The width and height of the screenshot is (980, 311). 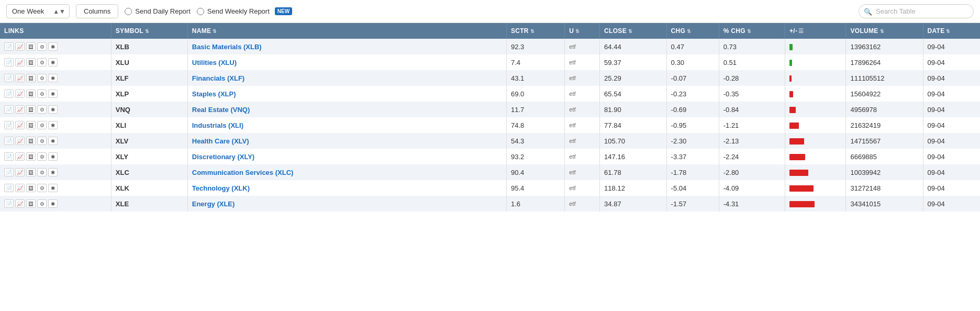 I want to click on send-weekly-radio-group: Send Weekly Report NEW, so click(x=244, y=12).